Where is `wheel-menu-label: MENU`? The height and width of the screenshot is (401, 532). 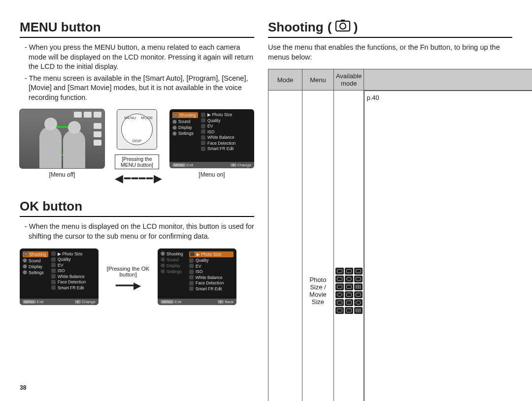
wheel-menu-label: MENU is located at coordinates (130, 118).